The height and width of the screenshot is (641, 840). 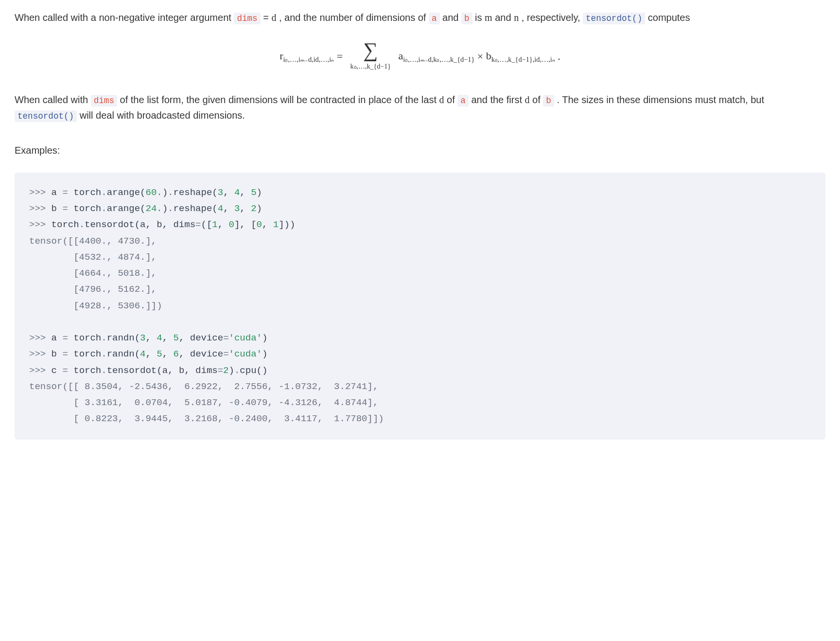 What do you see at coordinates (370, 50) in the screenshot?
I see `sigma-symbol: ∑` at bounding box center [370, 50].